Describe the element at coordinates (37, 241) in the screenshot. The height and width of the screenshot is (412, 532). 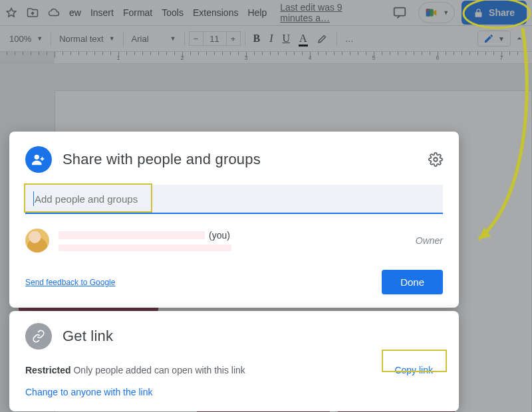
I see `avatar` at that location.